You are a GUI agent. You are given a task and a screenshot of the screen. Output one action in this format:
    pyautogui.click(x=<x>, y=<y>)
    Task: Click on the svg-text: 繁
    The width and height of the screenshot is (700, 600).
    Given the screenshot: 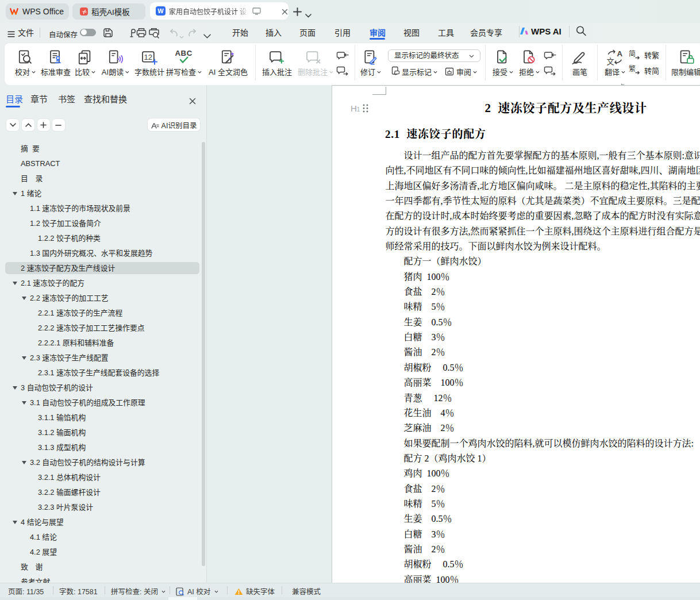 What is the action you would take?
    pyautogui.click(x=632, y=69)
    